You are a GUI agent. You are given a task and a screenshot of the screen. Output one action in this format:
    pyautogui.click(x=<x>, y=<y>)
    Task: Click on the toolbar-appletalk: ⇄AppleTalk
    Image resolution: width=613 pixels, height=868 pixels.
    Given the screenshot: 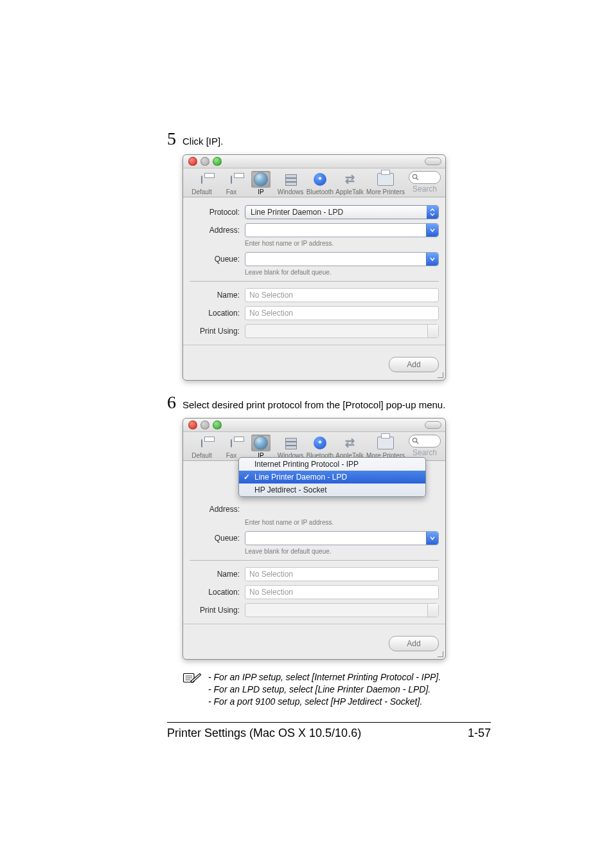 What is the action you would take?
    pyautogui.click(x=350, y=447)
    